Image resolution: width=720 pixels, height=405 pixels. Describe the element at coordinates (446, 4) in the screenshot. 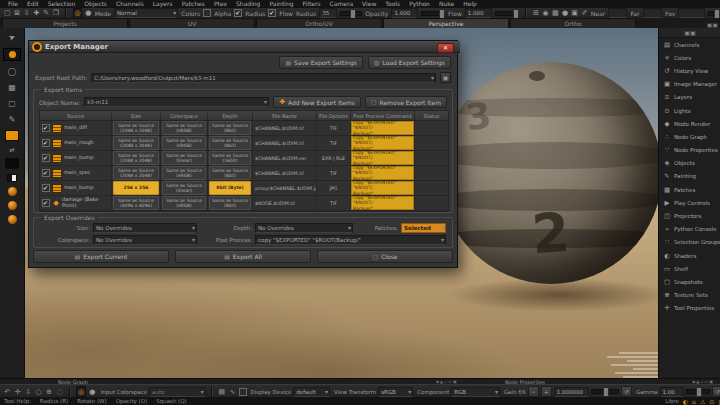

I see `menu-item: Nuke` at that location.